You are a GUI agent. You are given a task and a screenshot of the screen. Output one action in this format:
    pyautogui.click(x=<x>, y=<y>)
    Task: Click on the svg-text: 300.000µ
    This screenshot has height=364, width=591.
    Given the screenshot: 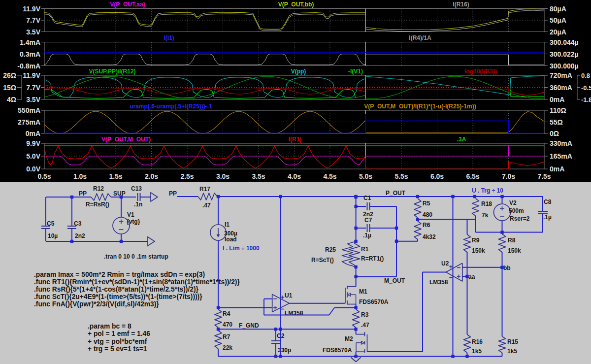 What is the action you would take?
    pyautogui.click(x=564, y=66)
    